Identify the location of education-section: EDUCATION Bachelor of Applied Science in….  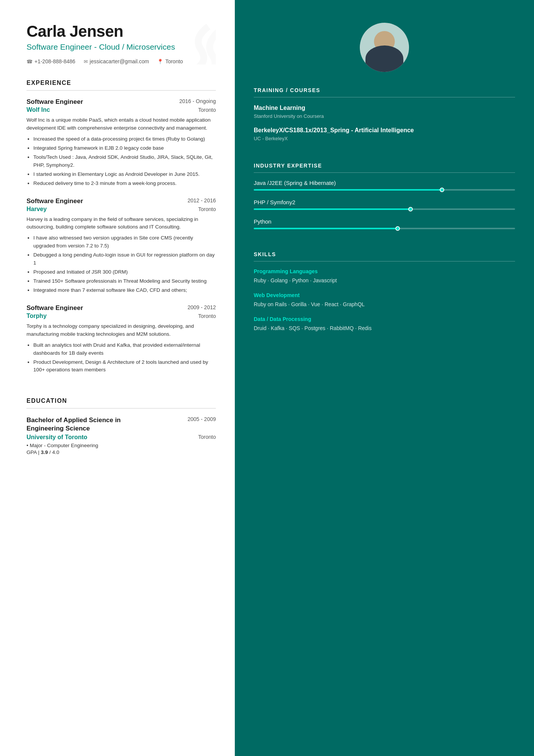
(121, 429).